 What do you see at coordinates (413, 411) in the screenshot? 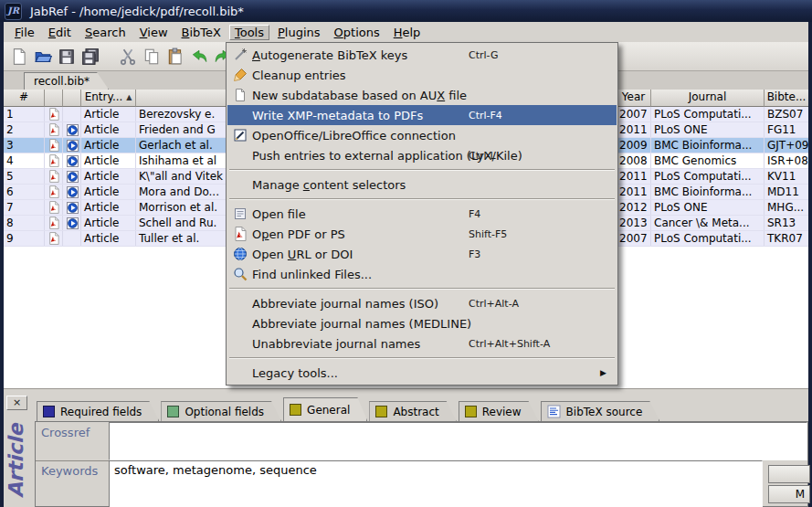
I see `editor-tab-abstract: Abstract` at bounding box center [413, 411].